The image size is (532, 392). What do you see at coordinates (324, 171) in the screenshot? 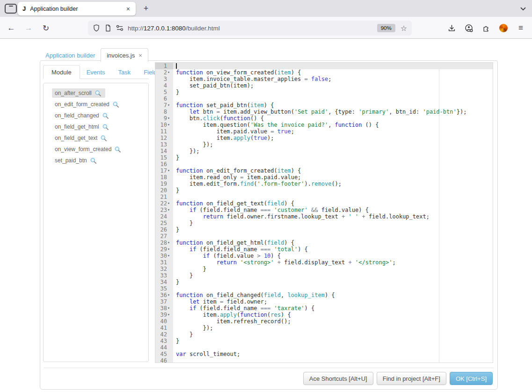
I see `code-line: 17▾function on_edit_form_created(item) {` at bounding box center [324, 171].